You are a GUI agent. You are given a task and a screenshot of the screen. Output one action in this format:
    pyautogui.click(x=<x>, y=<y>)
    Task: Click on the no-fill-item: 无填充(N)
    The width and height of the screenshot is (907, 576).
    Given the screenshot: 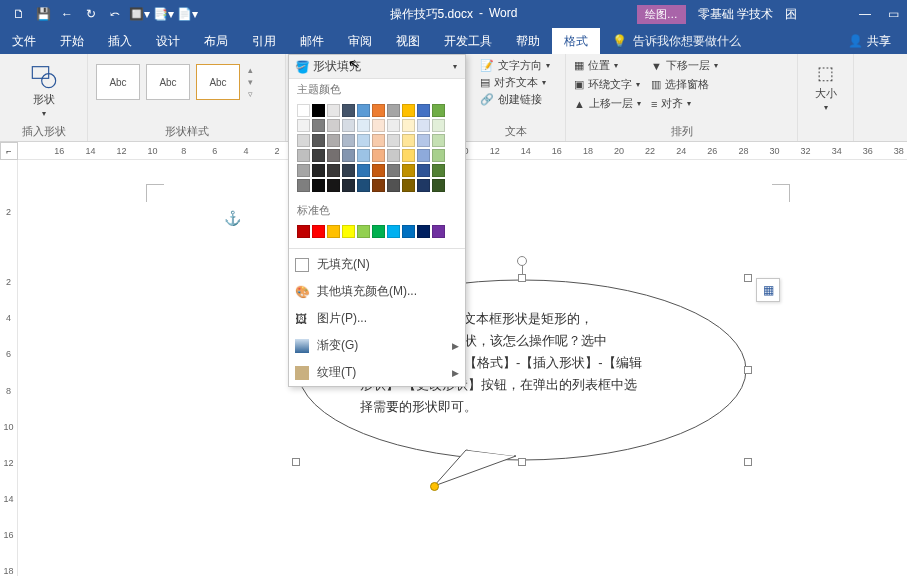 What is the action you would take?
    pyautogui.click(x=377, y=264)
    